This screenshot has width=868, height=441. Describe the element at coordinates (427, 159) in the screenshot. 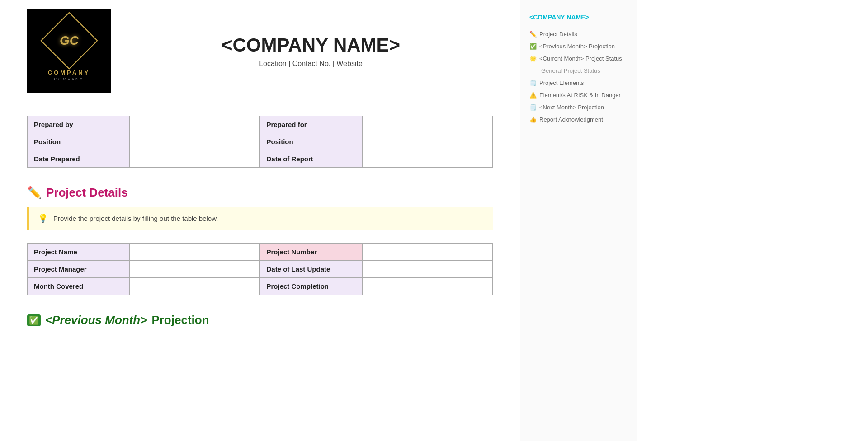

I see `date-of-report-value` at that location.